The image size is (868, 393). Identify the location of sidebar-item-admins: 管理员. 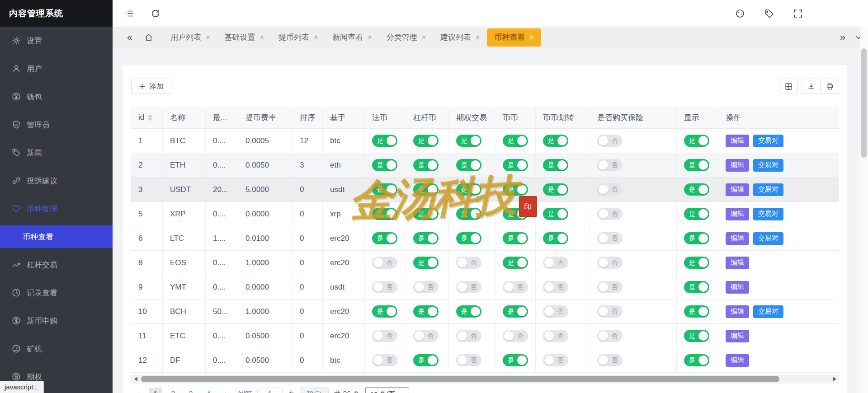
(56, 125).